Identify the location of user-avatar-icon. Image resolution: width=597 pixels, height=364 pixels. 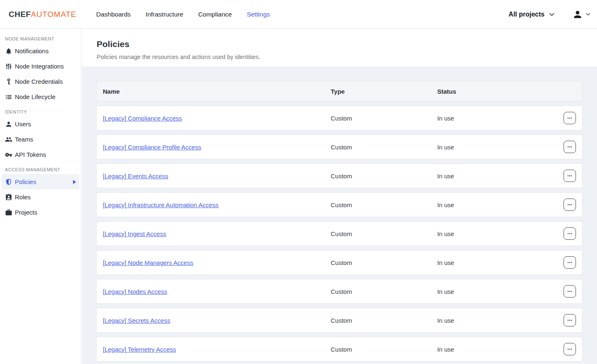
(578, 14).